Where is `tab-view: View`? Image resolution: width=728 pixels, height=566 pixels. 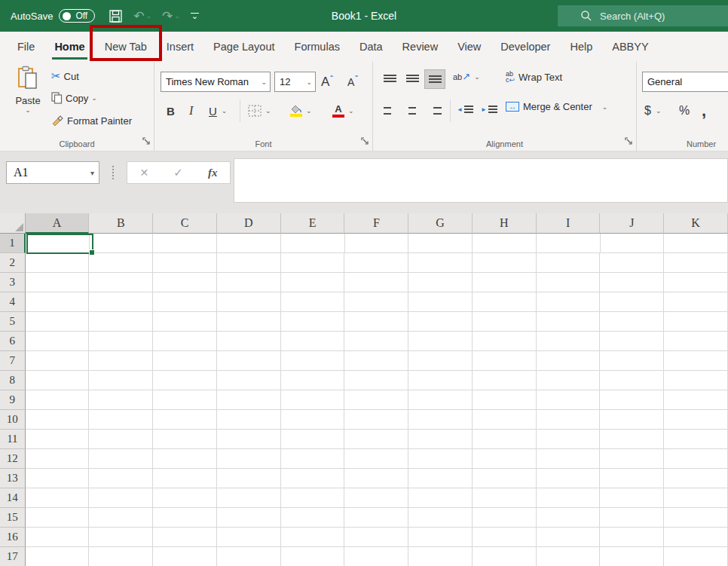 tab-view: View is located at coordinates (469, 47).